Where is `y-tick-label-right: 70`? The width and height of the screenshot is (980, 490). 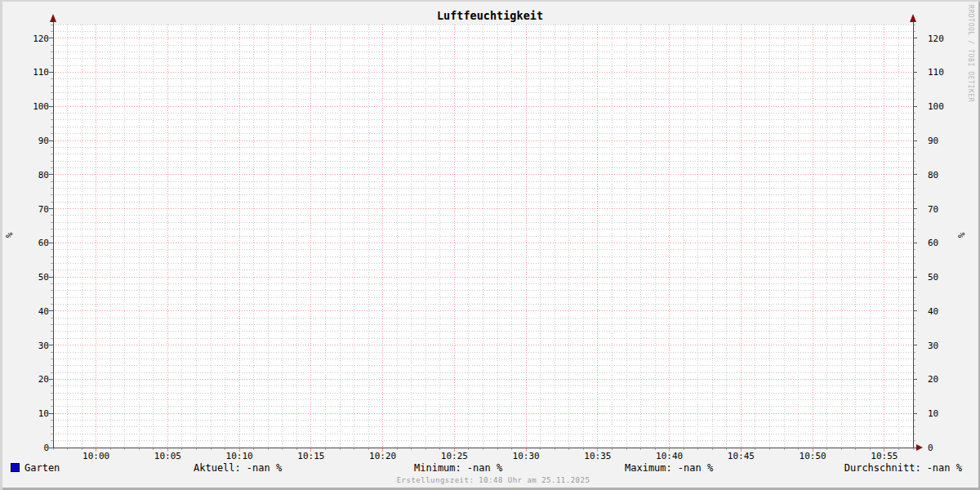
y-tick-label-right: 70 is located at coordinates (933, 209).